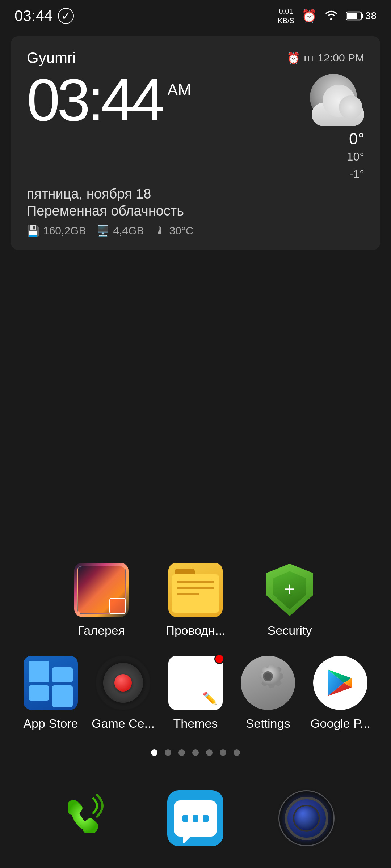 The height and width of the screenshot is (868, 391). Describe the element at coordinates (160, 231) in the screenshot. I see `temp-icon: 🌡` at that location.